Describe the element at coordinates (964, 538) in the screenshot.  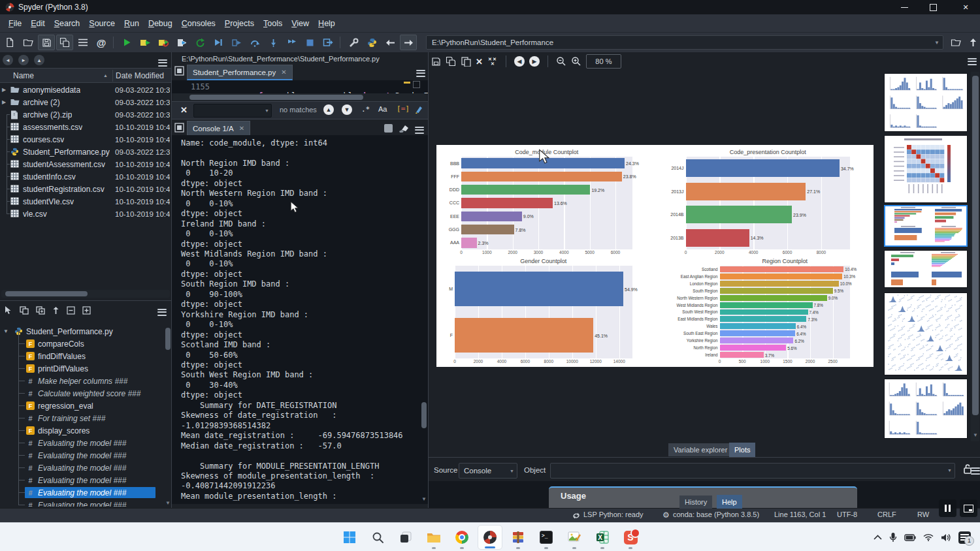
I see `notification-center-icon: 1` at that location.